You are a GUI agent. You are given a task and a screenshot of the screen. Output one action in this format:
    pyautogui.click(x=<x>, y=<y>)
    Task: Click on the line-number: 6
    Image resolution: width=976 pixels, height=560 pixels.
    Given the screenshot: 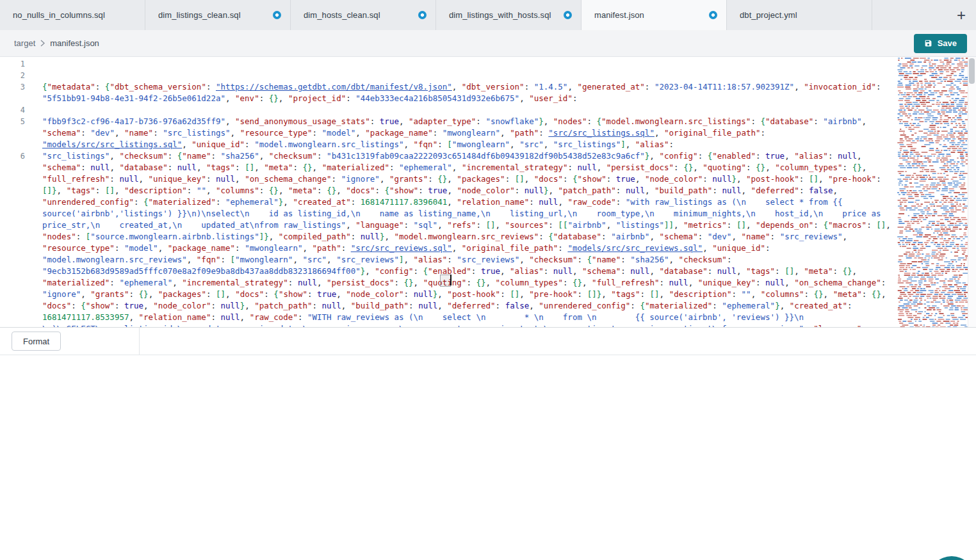 What is the action you would take?
    pyautogui.click(x=15, y=239)
    